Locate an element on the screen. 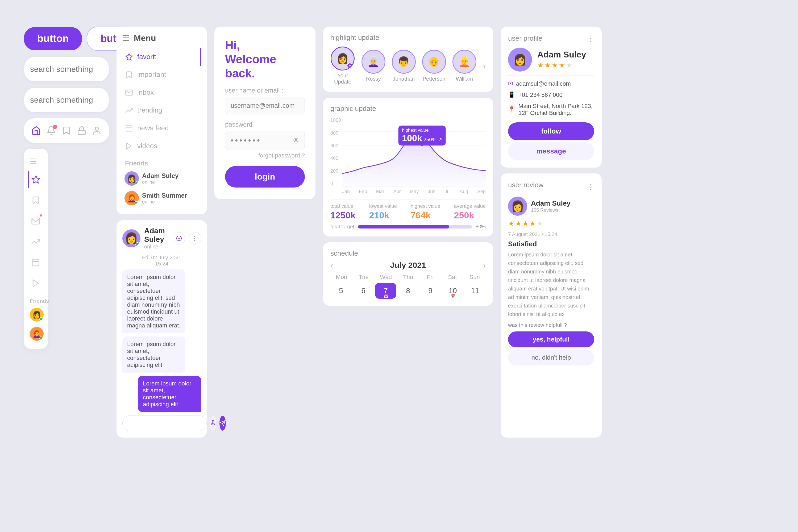  calendar-header: ‹ July 2021 › is located at coordinates (408, 265).